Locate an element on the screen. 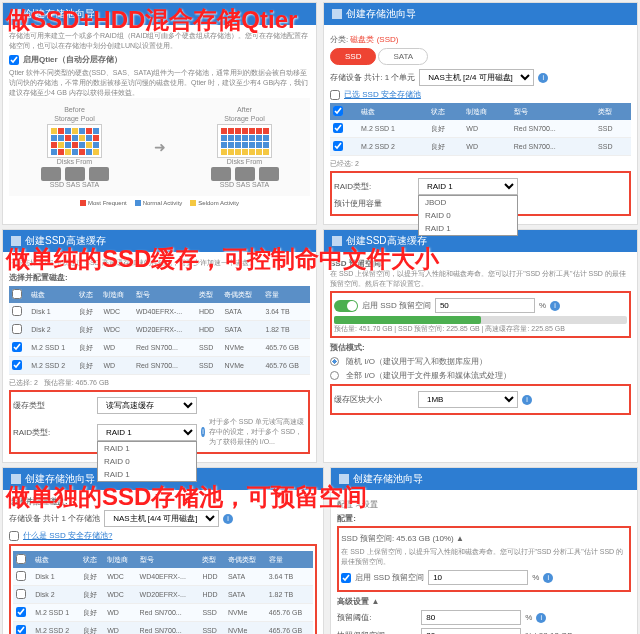 This screenshot has width=640, height=634. mode-random-radio is located at coordinates (334, 362).